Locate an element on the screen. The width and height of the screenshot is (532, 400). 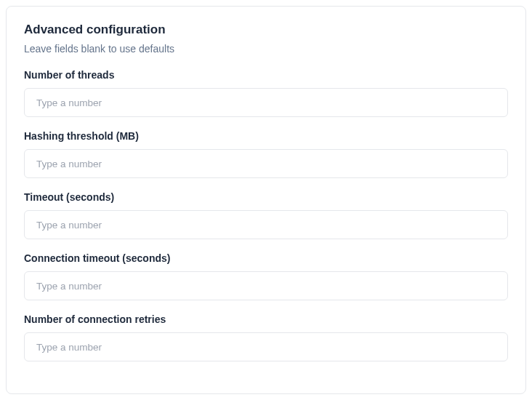
threads-input is located at coordinates (266, 103).